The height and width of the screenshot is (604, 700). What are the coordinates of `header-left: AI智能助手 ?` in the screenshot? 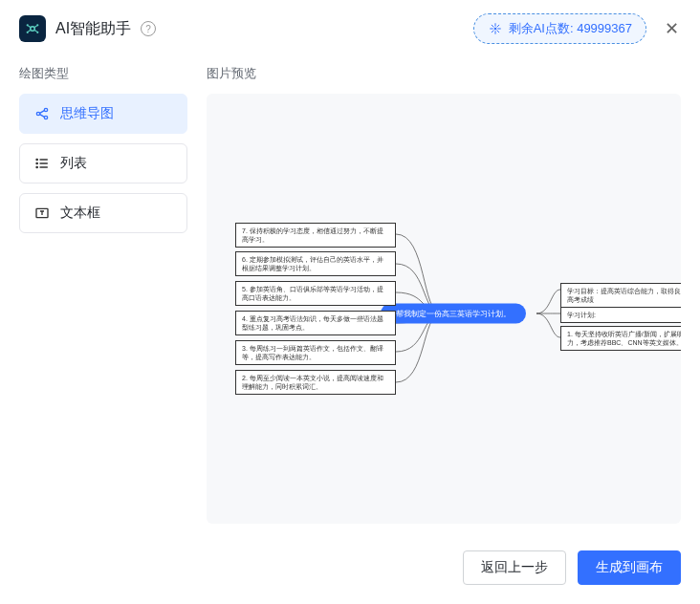 It's located at (88, 29).